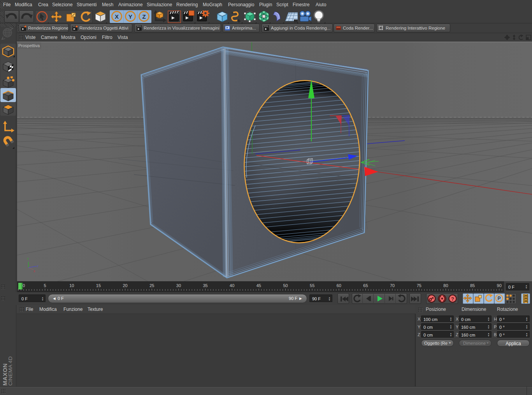  What do you see at coordinates (446, 286) in the screenshot?
I see `svg-text: 80` at bounding box center [446, 286].